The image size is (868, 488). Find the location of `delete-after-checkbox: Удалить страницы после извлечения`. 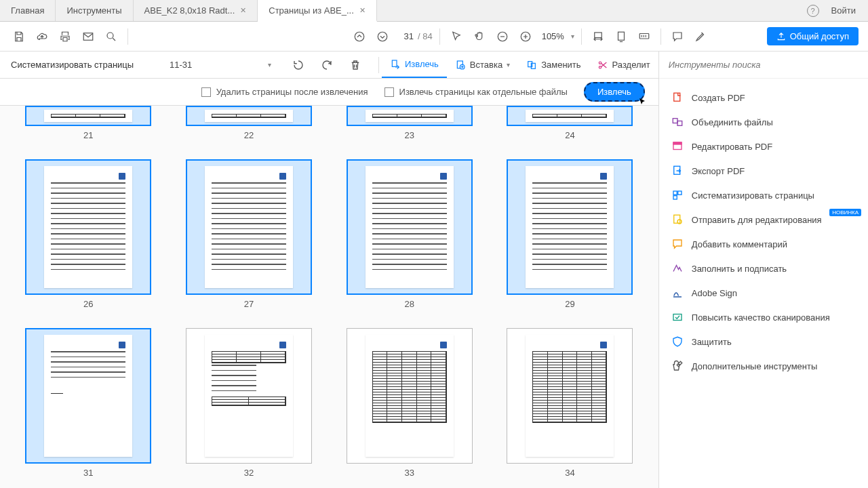

delete-after-checkbox: Удалить страницы после извлечения is located at coordinates (285, 92).